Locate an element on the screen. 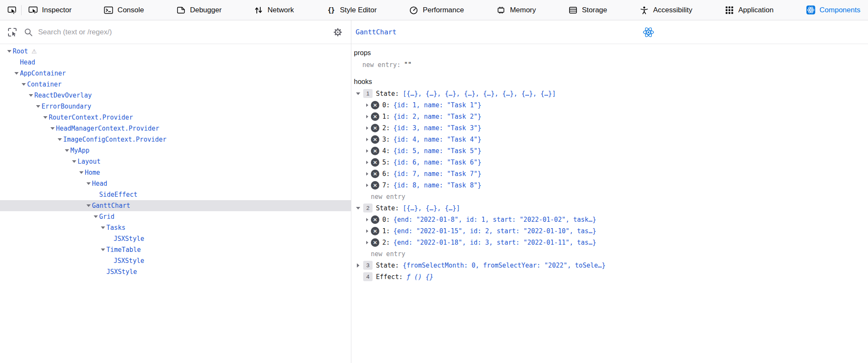  hook-1-entry-row: ×5:{id: 6, name: "Task 6"} is located at coordinates (611, 162).